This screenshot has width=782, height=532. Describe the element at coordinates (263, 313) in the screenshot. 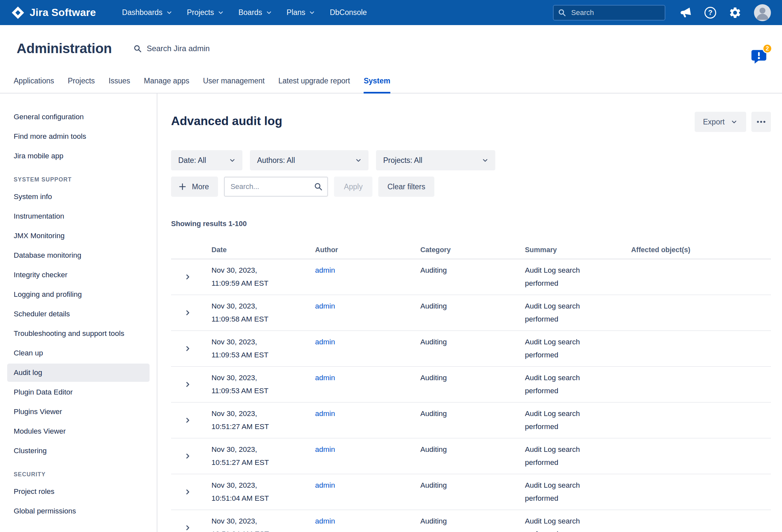

I see `cell-date: Nov 30, 2023, 11:09:58 AM EST` at that location.